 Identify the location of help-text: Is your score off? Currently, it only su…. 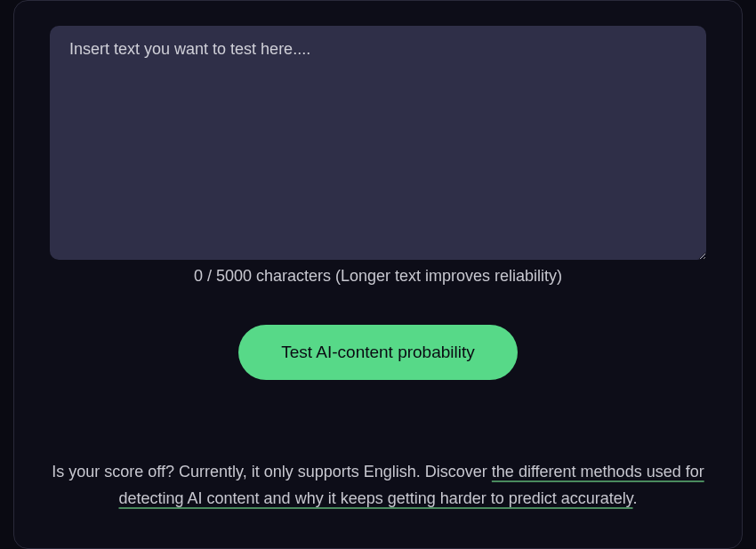
(378, 486).